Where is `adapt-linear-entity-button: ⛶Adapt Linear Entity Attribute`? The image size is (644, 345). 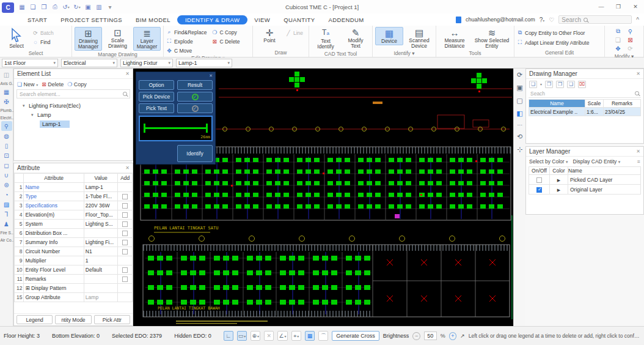 adapt-linear-entity-button: ⛶Adapt Linear Entity Attribute is located at coordinates (553, 43).